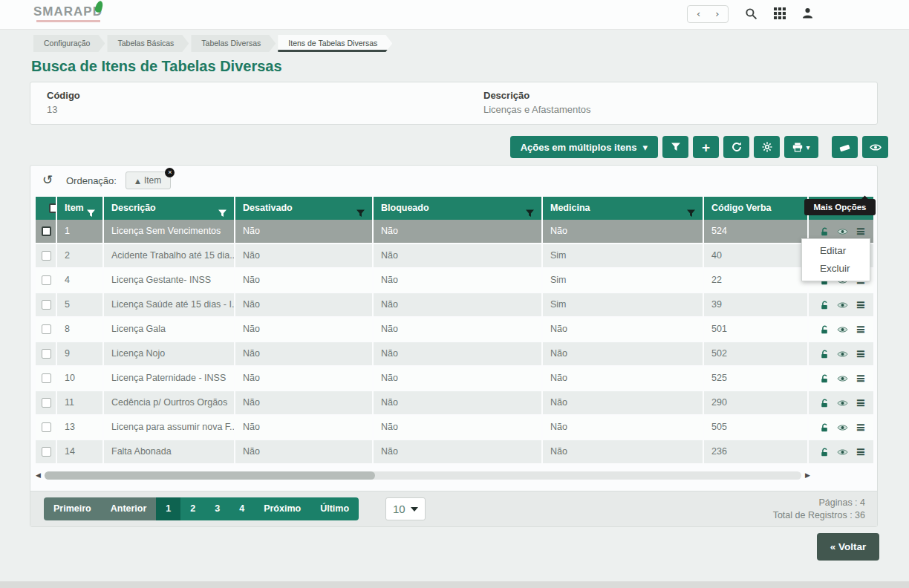 Image resolution: width=909 pixels, height=588 pixels. Describe the element at coordinates (767, 147) in the screenshot. I see `gear-icon` at that location.